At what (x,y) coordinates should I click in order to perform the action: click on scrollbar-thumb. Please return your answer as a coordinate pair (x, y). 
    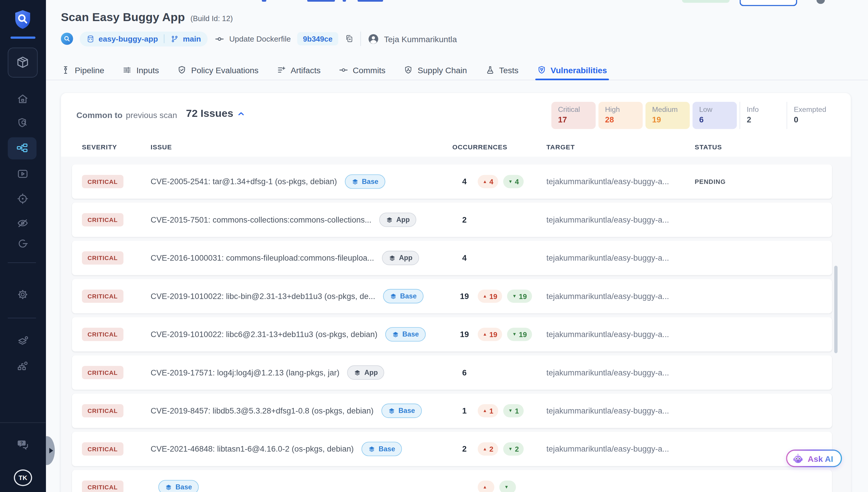
    Looking at the image, I should click on (836, 310).